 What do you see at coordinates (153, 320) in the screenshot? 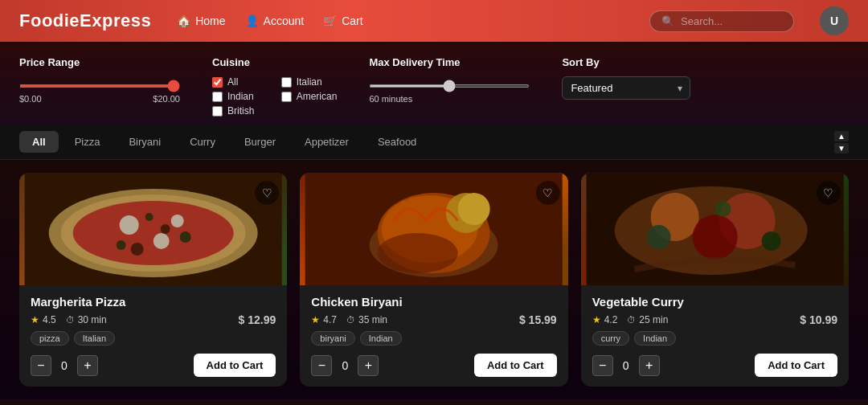
I see `card-pizza-meta: ★ 4.5 ⏱ 30 min $ 12.99` at bounding box center [153, 320].